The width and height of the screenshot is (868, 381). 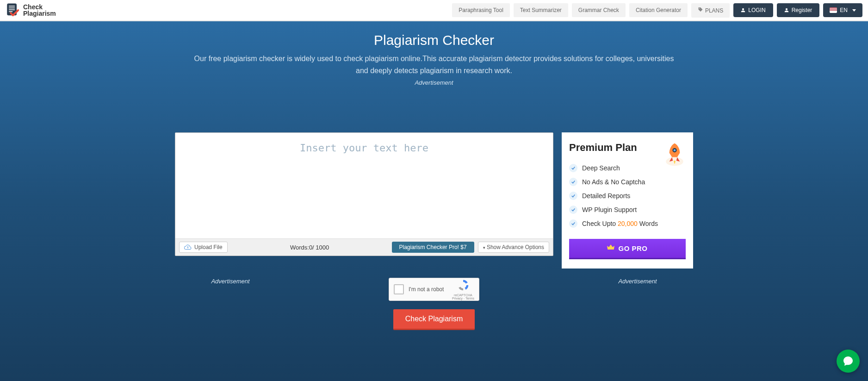 I want to click on logo-text: Check Plagiarism, so click(x=40, y=10).